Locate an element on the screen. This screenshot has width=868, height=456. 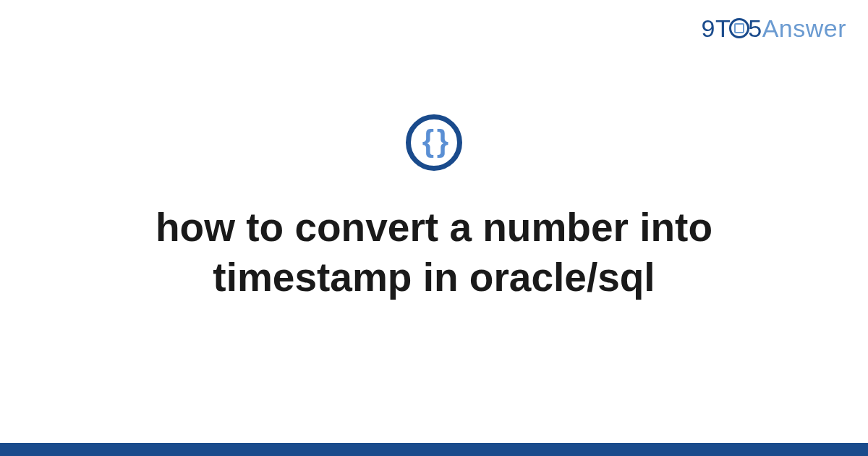
brand-five: 5 is located at coordinates (755, 28).